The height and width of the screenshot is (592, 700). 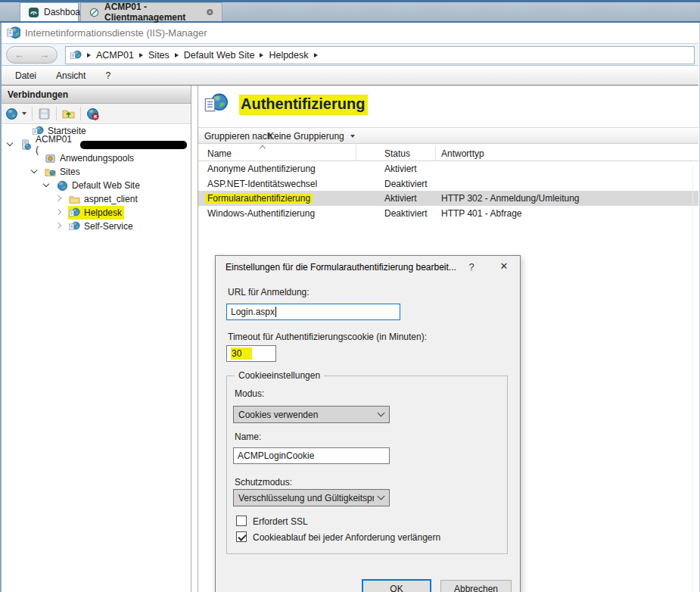 What do you see at coordinates (68, 114) in the screenshot?
I see `folder-up-icon` at bounding box center [68, 114].